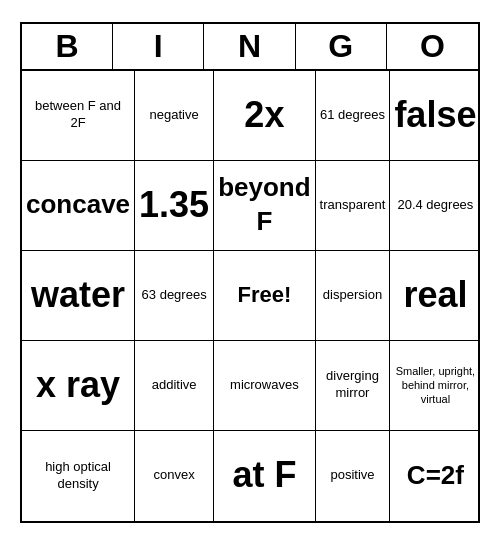 The width and height of the screenshot is (500, 544). Describe the element at coordinates (264, 476) in the screenshot. I see `bingo-cell: at F` at that location.